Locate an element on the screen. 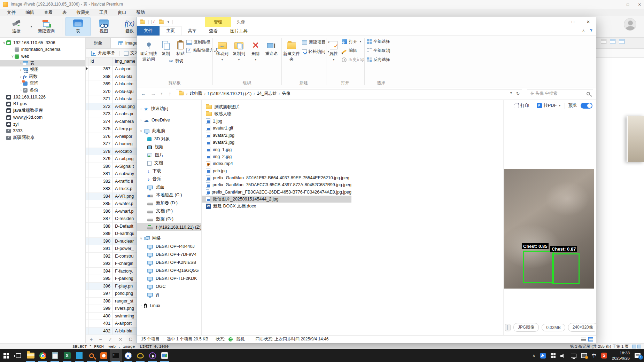 The height and width of the screenshot is (362, 644). tree-item-新疆阿勒泰: 新疆阿勒泰 is located at coordinates (42, 138).